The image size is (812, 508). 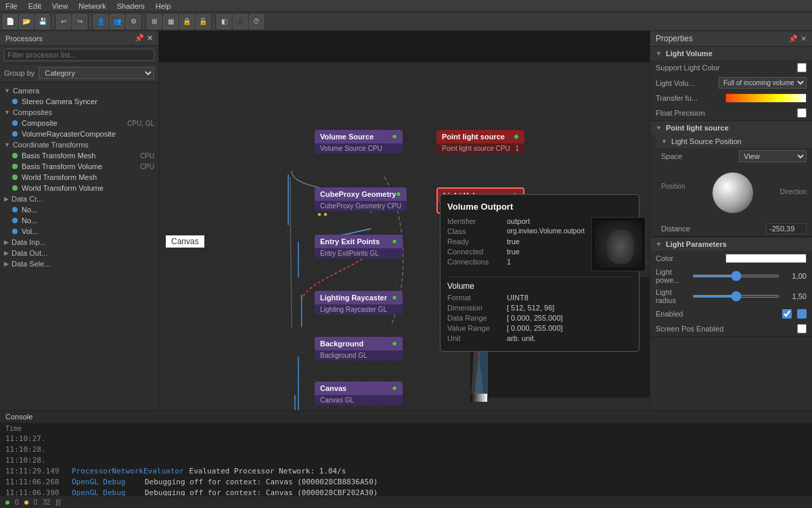 I want to click on toolbar-settings: ⚙, so click(x=133, y=22).